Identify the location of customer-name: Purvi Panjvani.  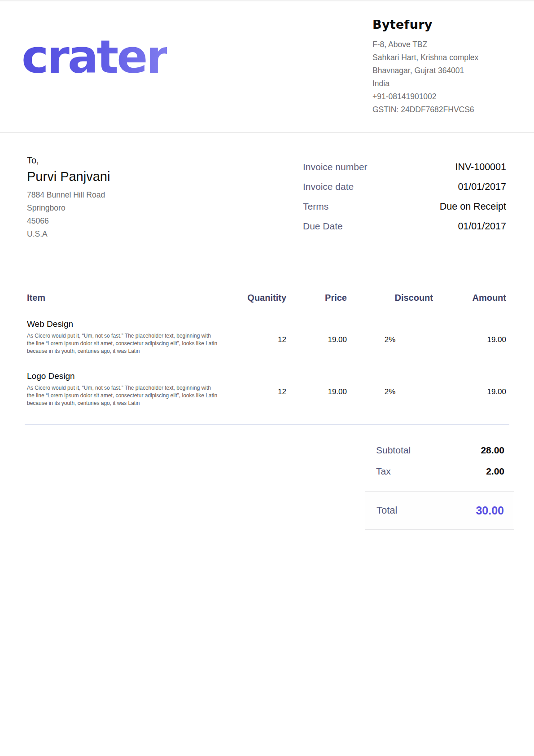
(68, 177).